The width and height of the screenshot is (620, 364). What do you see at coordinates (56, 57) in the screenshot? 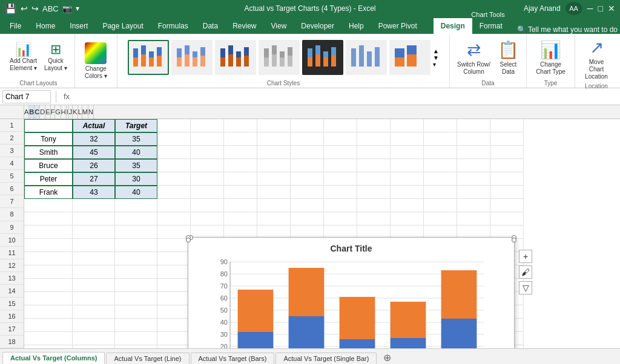
I see `quick-layout-btn: ⊞ QuickLayout ▾` at bounding box center [56, 57].